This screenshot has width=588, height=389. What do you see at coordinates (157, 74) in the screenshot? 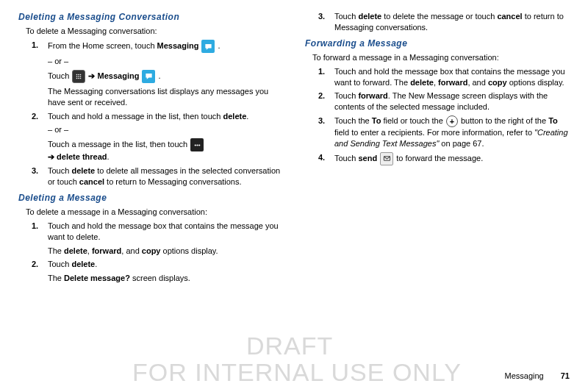
I see `step-1: 1. From the Home screen, touch Messaging…` at bounding box center [157, 74].